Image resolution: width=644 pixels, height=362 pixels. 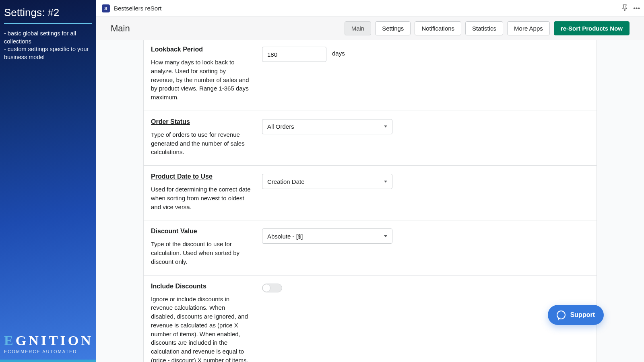 What do you see at coordinates (201, 49) in the screenshot?
I see `lookback-title: Lookback Period` at bounding box center [201, 49].